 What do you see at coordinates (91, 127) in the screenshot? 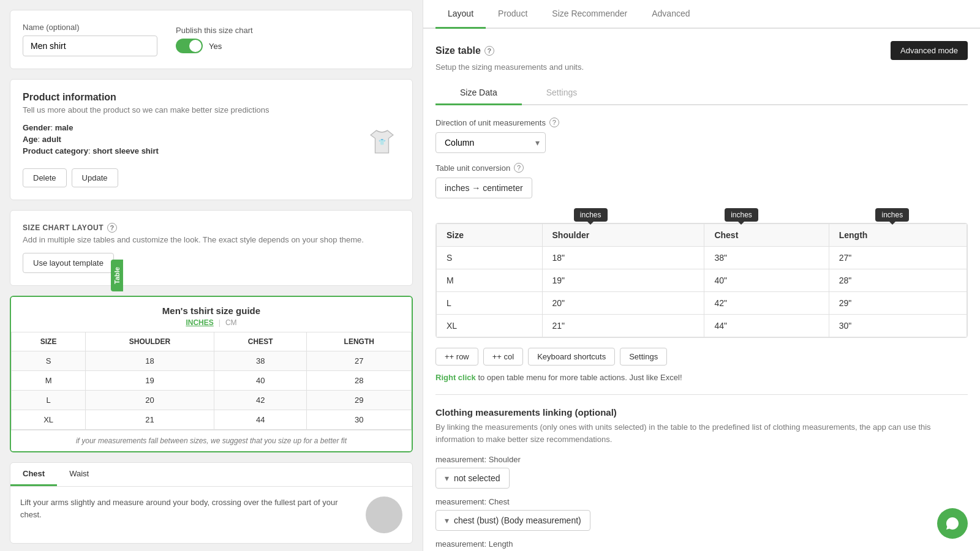
I see `gender-field: Gender: male` at bounding box center [91, 127].